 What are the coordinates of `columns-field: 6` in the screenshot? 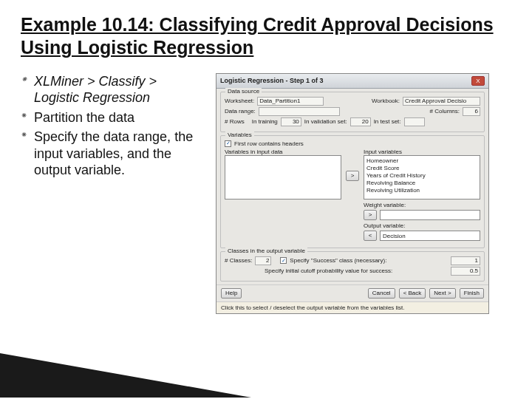 It's located at (471, 112).